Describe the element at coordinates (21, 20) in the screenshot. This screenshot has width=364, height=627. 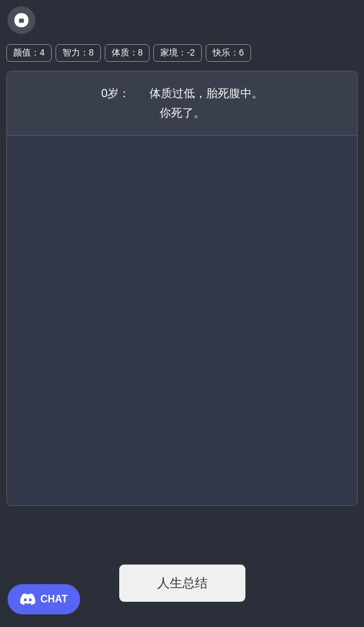
I see `app-logo` at that location.